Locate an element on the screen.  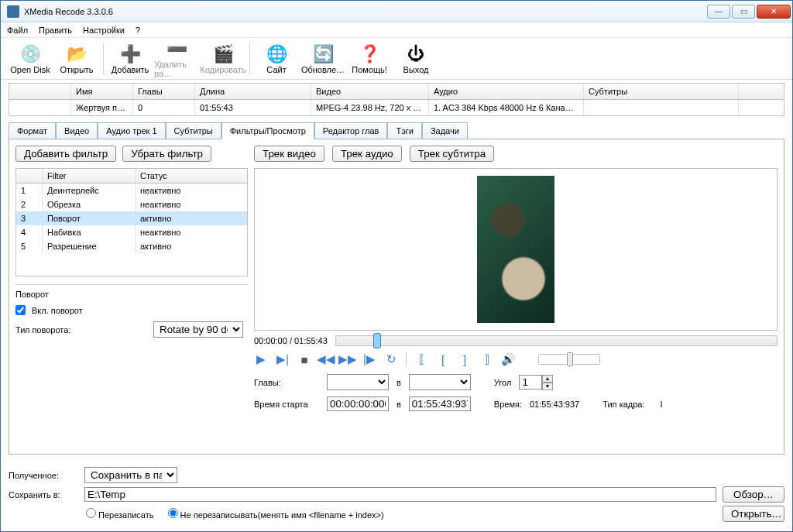
end-time-input is located at coordinates (440, 404).